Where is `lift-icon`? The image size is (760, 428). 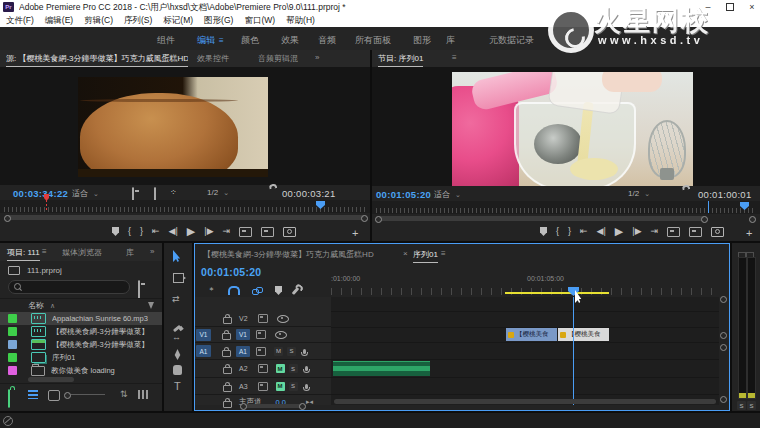
lift-icon is located at coordinates (674, 232).